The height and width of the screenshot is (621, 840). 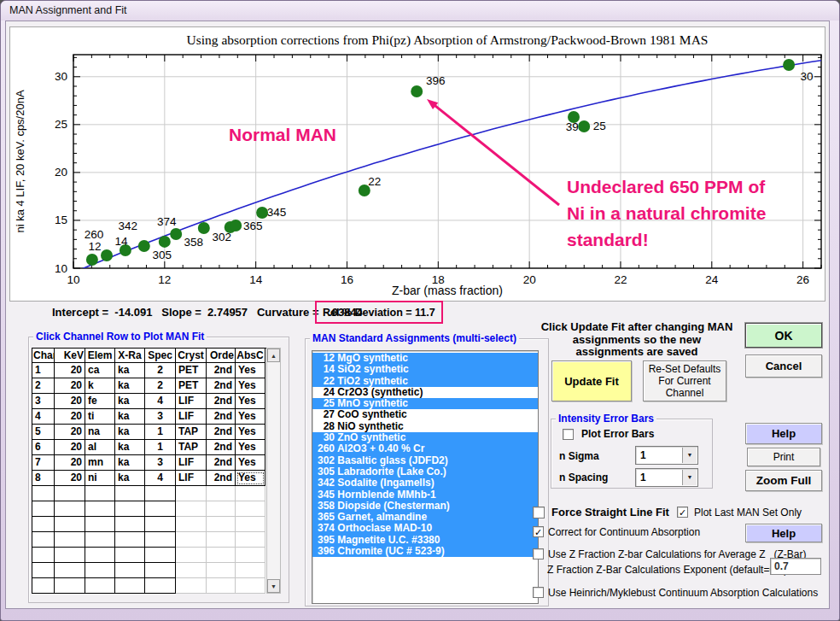 I want to click on force-straight-line-checkbox, so click(x=539, y=513).